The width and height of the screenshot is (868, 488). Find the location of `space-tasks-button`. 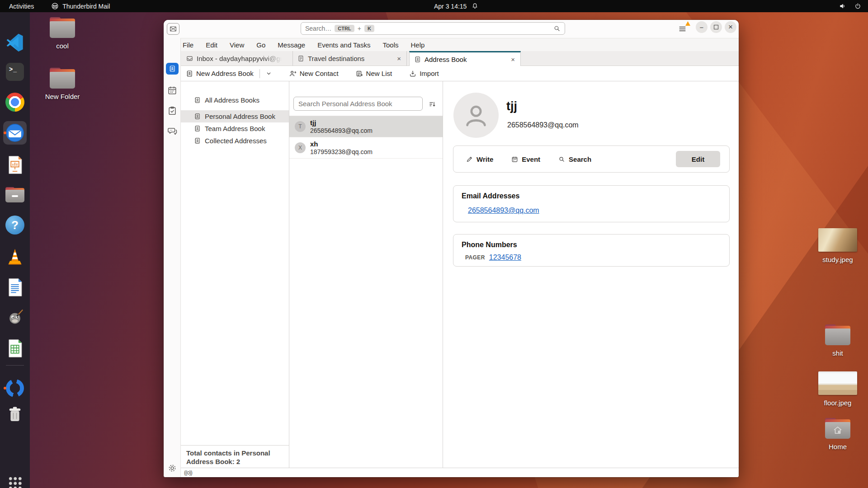

space-tasks-button is located at coordinates (172, 111).